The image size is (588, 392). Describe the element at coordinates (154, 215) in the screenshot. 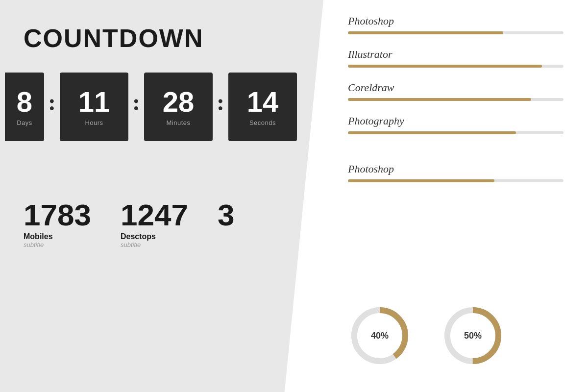

I see `desktops-number: 1247` at that location.